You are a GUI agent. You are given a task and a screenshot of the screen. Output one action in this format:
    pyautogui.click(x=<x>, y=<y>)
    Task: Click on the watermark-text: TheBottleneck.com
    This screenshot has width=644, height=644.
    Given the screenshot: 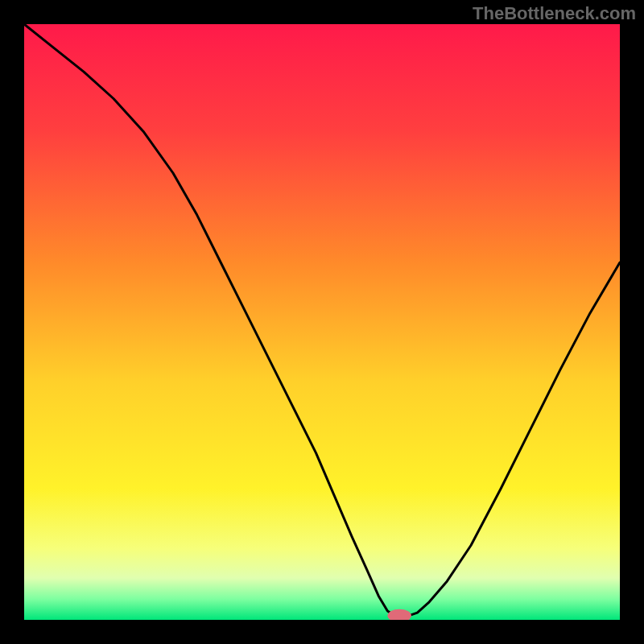 What is the action you would take?
    pyautogui.click(x=554, y=14)
    